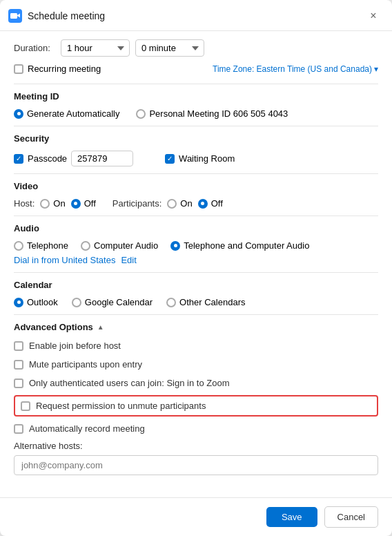  Describe the element at coordinates (196, 294) in the screenshot. I see `calendar-section: Calendar Outlook Google Calendar Other C…` at that location.